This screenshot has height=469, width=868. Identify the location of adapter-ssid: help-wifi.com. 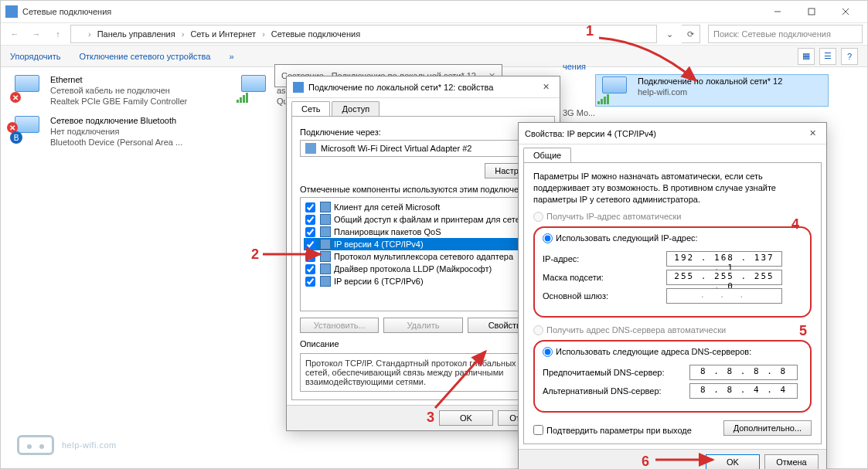
(710, 93).